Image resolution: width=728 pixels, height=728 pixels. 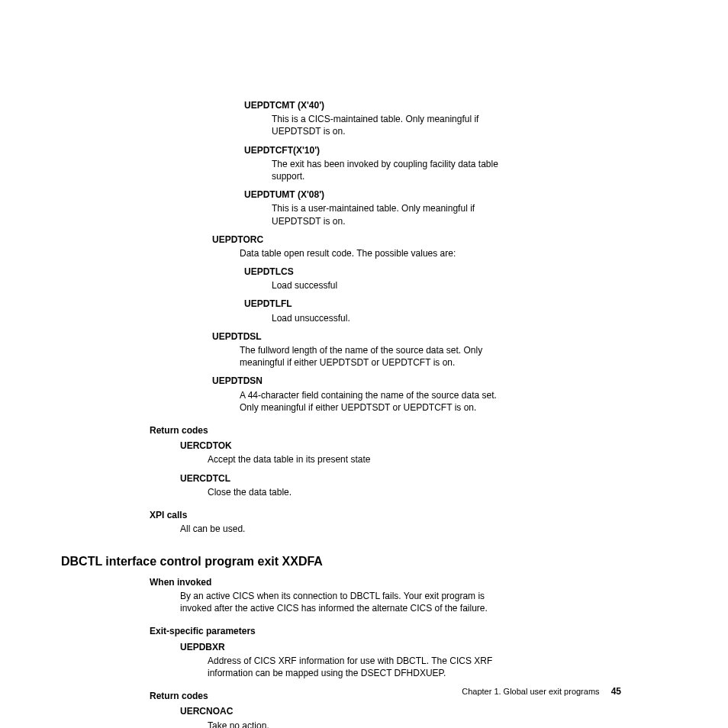 I want to click on exit-params-label: Exit-specific parameters, so click(x=363, y=631).